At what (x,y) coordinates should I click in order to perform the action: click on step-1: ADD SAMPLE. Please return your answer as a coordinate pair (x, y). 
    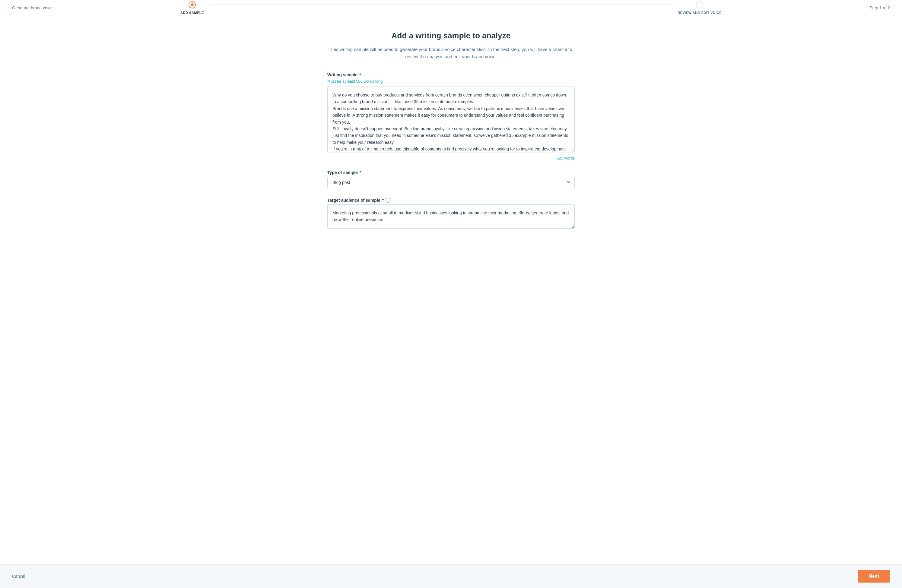
    Looking at the image, I should click on (192, 8).